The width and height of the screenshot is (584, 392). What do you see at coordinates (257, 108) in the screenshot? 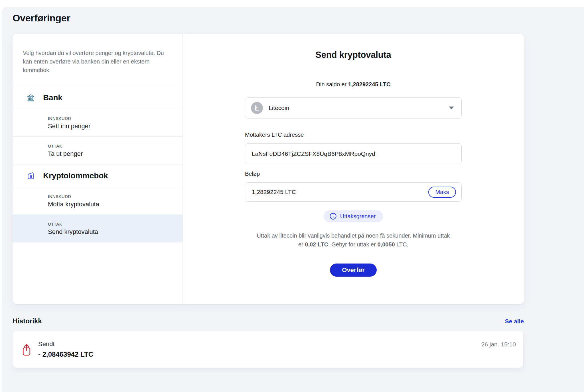
I see `litecoin-icon: Ł` at bounding box center [257, 108].